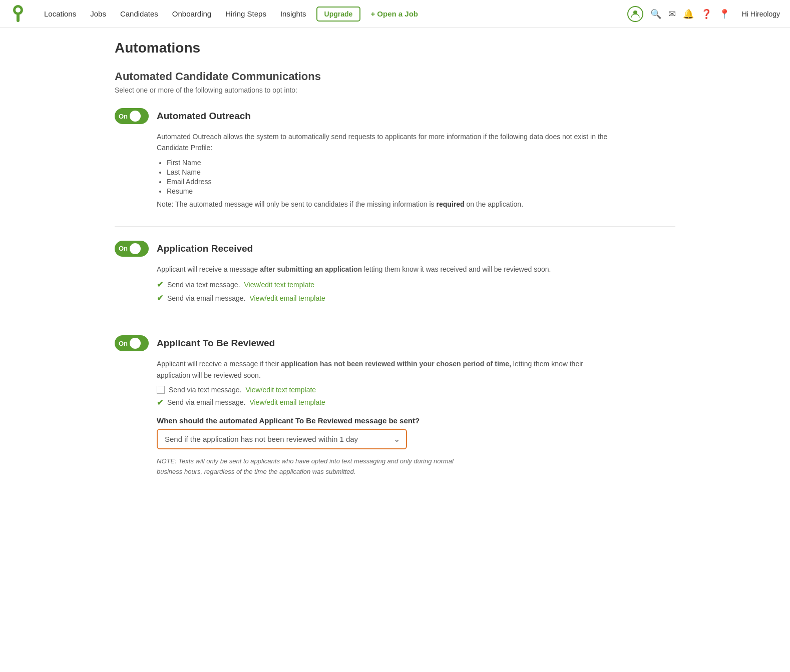 This screenshot has height=672, width=790. What do you see at coordinates (761, 14) in the screenshot?
I see `user-greeting: Hi Hireology` at bounding box center [761, 14].